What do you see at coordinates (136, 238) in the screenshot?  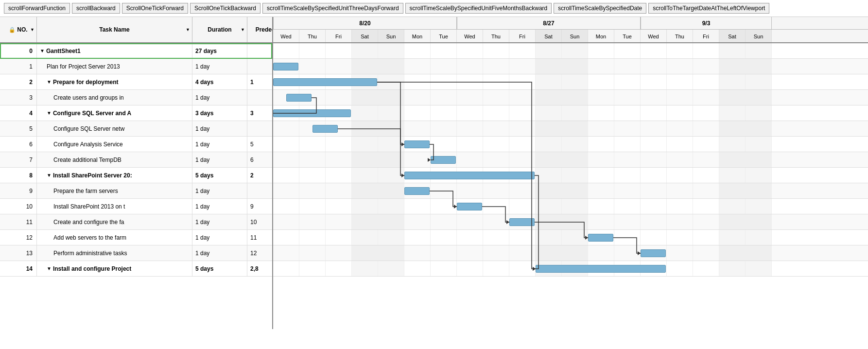 I see `table-row: 12Add web servers to the farm1 day11` at bounding box center [136, 238].